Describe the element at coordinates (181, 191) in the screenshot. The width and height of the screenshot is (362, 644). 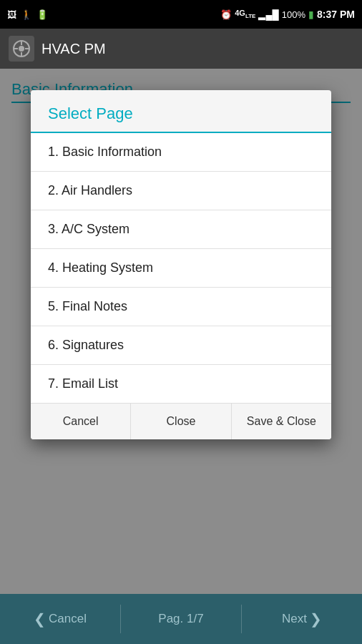
I see `page-item-2: 2. Air Handlers` at that location.